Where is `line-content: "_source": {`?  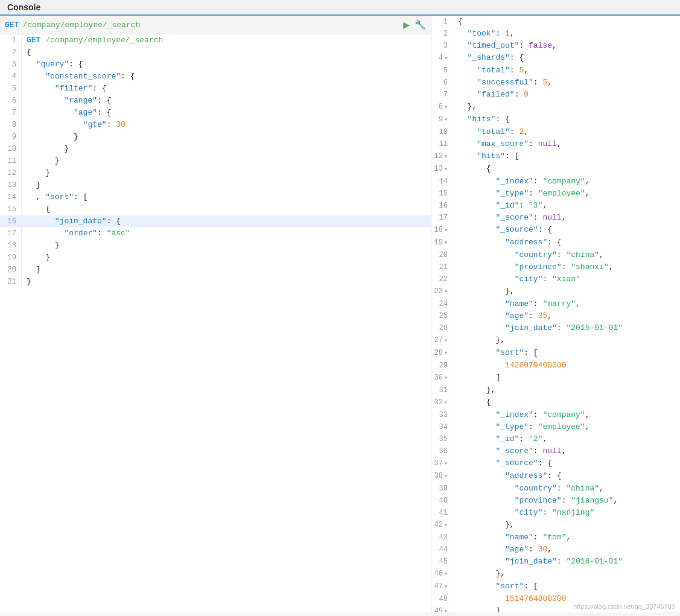 line-content: "_source": { is located at coordinates (569, 230).